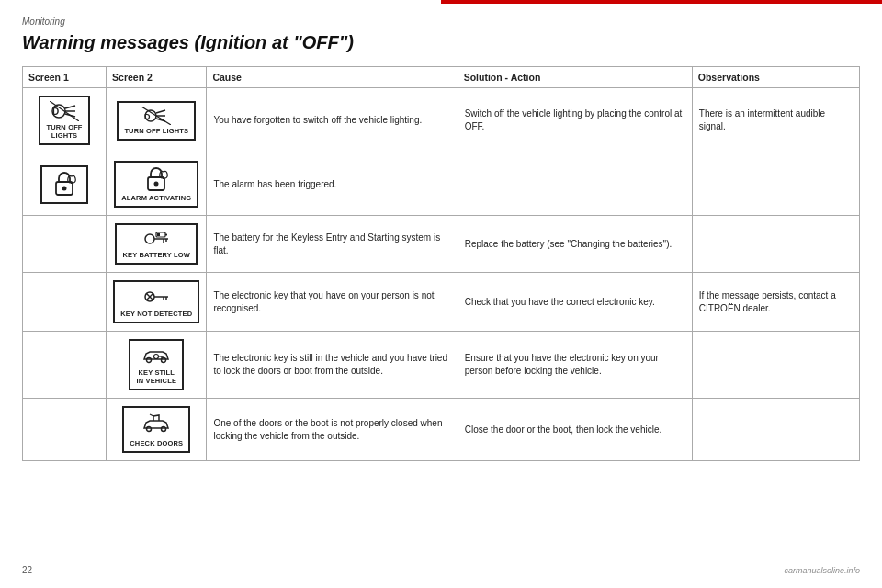 Image resolution: width=882 pixels, height=588 pixels. I want to click on col-header-cause: Cause, so click(333, 77).